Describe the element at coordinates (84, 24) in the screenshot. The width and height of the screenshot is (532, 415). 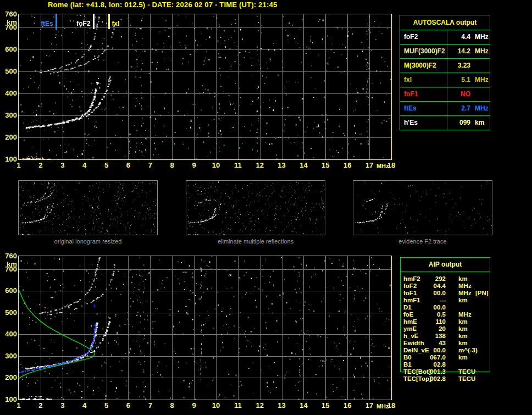
I see `marker-label-fof2: foF2` at that location.